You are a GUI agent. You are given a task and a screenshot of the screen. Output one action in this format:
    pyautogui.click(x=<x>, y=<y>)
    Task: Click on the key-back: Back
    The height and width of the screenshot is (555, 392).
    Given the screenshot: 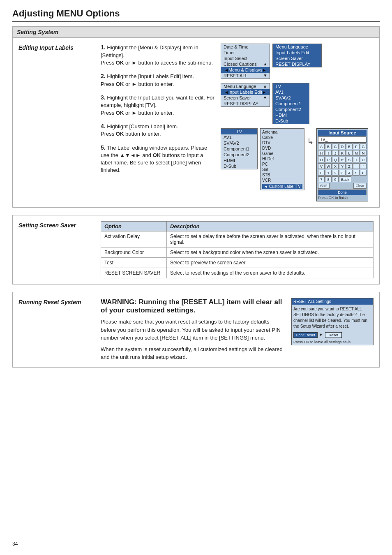 What is the action you would take?
    pyautogui.click(x=345, y=179)
    